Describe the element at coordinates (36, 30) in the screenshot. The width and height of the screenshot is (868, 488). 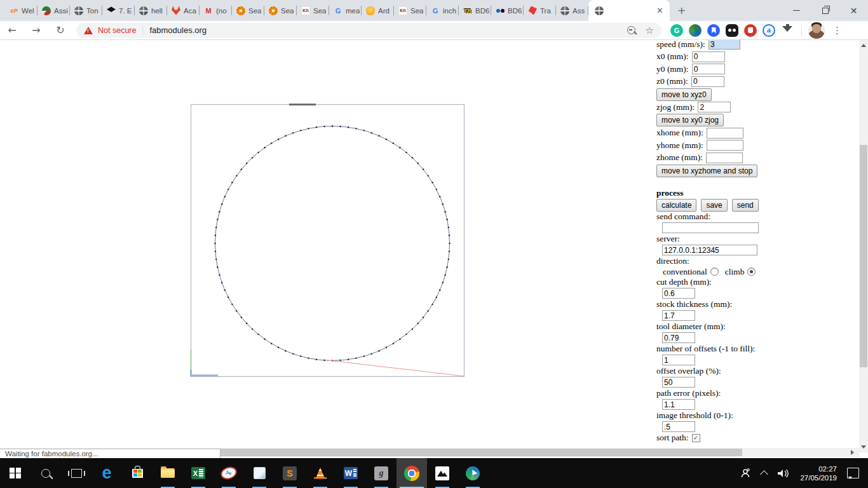
I see `forward-icon: →` at that location.